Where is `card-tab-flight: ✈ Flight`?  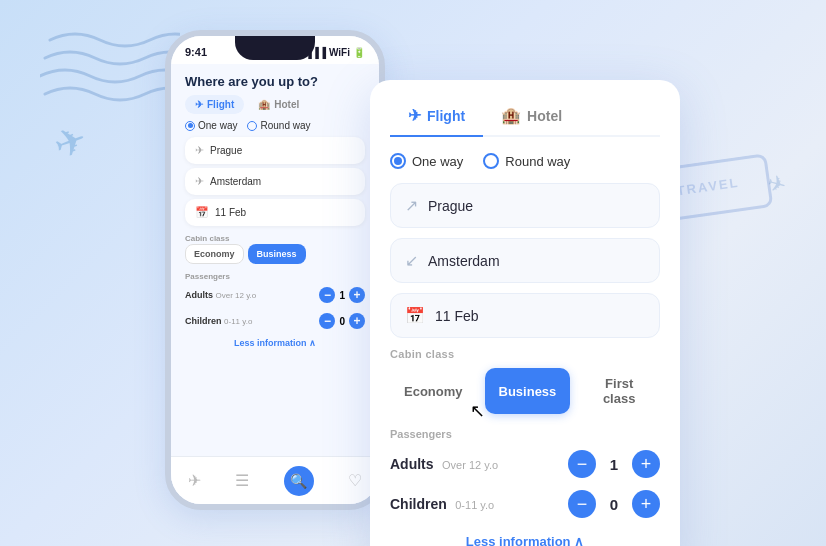
card-tab-flight: ✈ Flight is located at coordinates (436, 118).